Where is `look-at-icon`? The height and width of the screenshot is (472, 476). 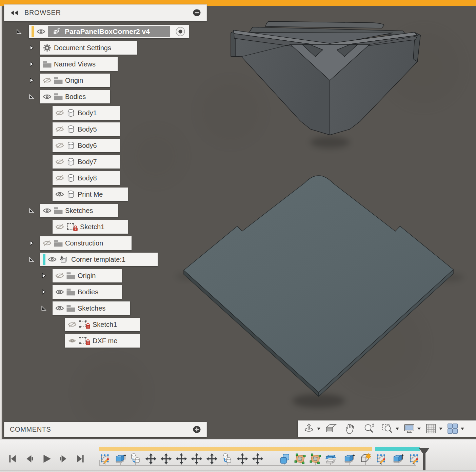 look-at-icon is located at coordinates (331, 429).